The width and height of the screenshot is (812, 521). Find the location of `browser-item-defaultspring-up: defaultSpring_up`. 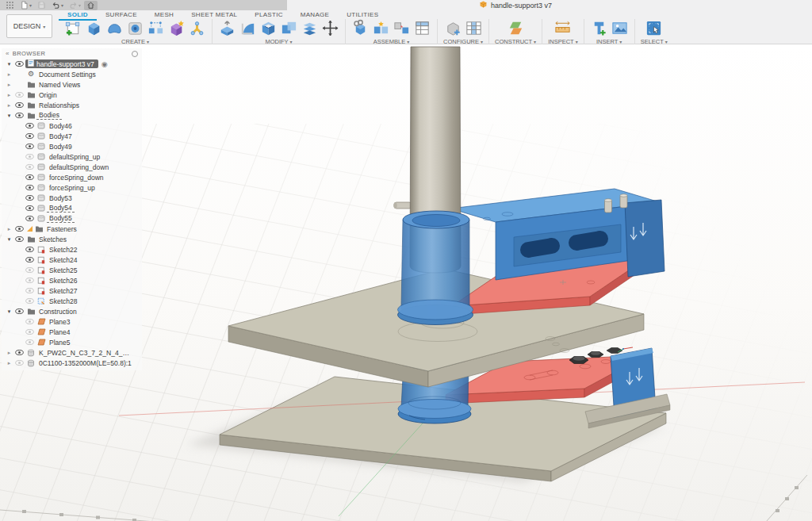

browser-item-defaultspring-up: defaultSpring_up is located at coordinates (71, 157).